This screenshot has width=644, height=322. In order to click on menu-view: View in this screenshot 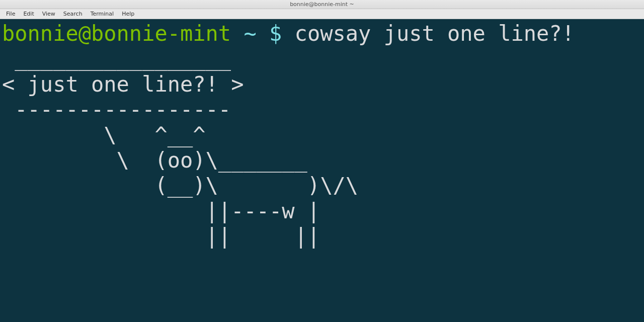, I will do `click(49, 14)`.